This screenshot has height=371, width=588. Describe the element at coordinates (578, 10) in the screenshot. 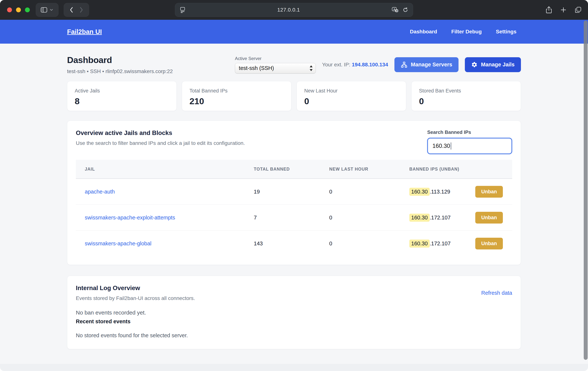

I see `tab-overview-icon` at that location.